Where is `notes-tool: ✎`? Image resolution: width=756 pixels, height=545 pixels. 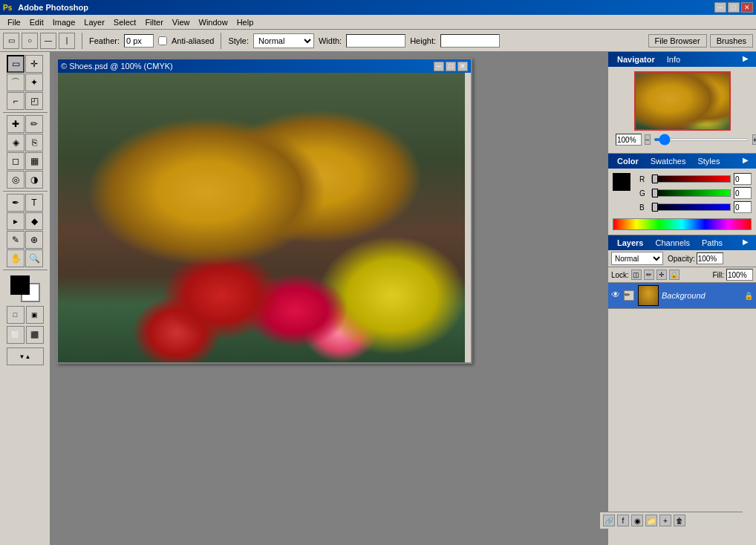 notes-tool: ✎ is located at coordinates (16, 240).